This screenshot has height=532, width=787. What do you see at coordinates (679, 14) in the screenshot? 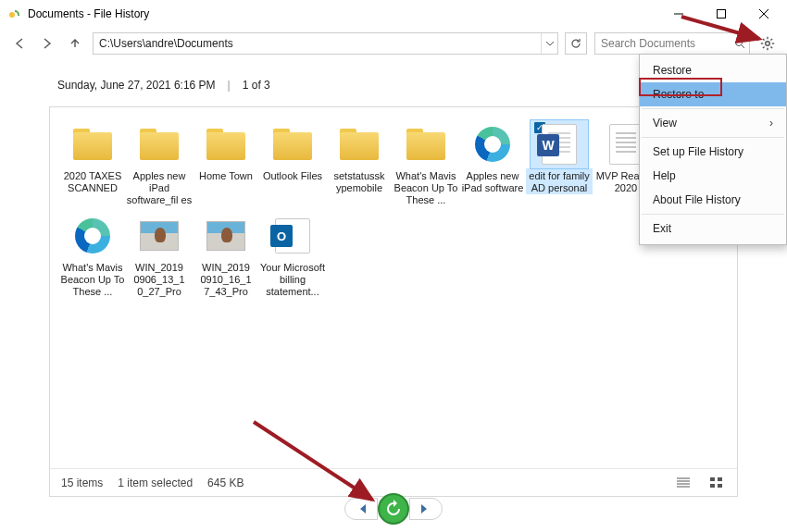
I see `minimize-button` at bounding box center [679, 14].